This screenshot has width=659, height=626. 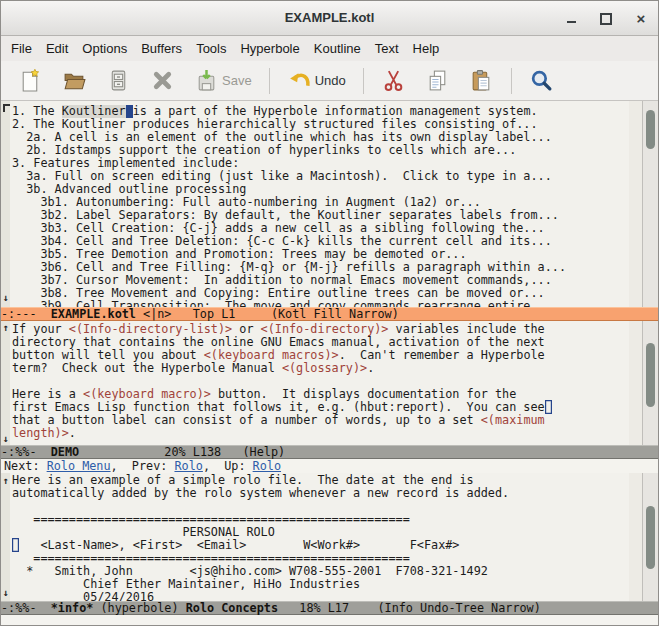 I want to click on text-segment: term? Check out the Hyperbole Manual, so click(x=147, y=368).